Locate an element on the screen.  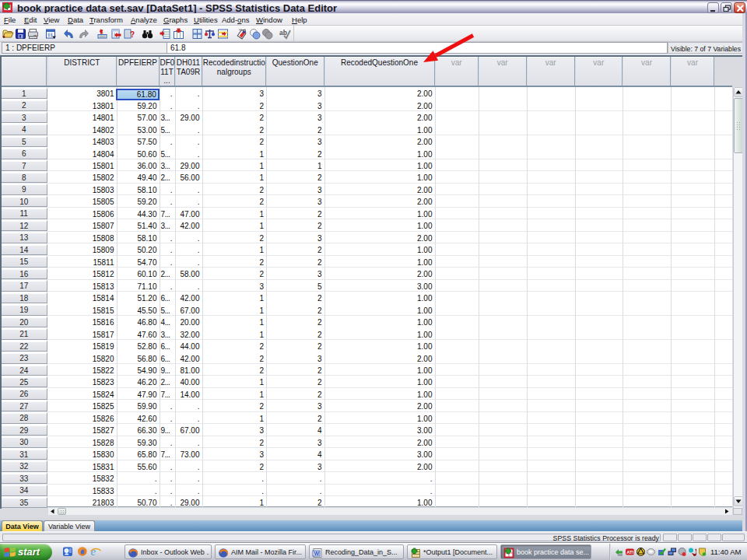
svg-text: ATI is located at coordinates (630, 552).